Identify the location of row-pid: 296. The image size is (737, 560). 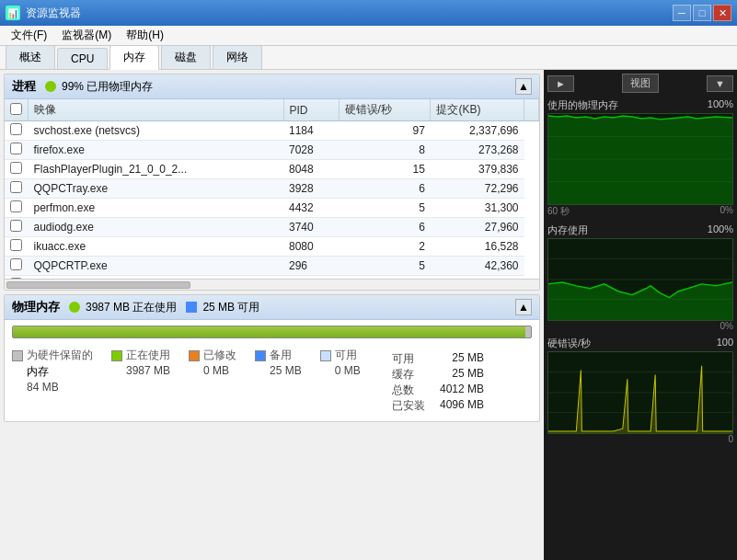
(311, 267).